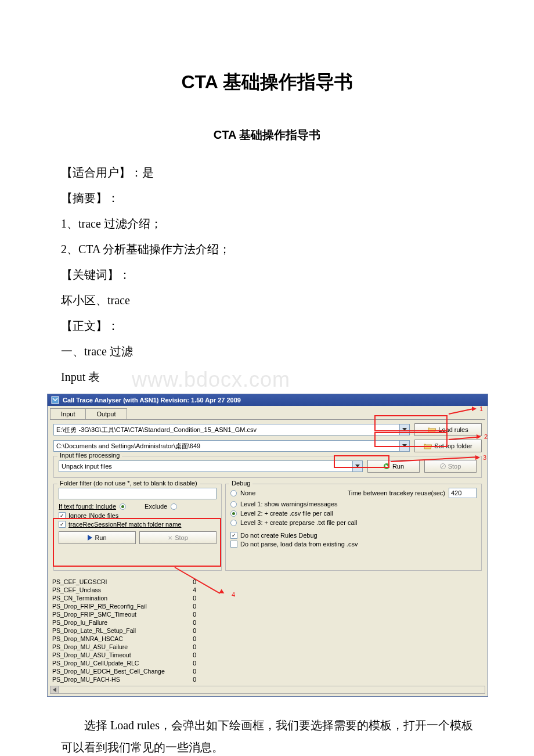 Image resolution: width=534 pixels, height=756 pixels. I want to click on result-name: PS_CN_Termination, so click(116, 598).